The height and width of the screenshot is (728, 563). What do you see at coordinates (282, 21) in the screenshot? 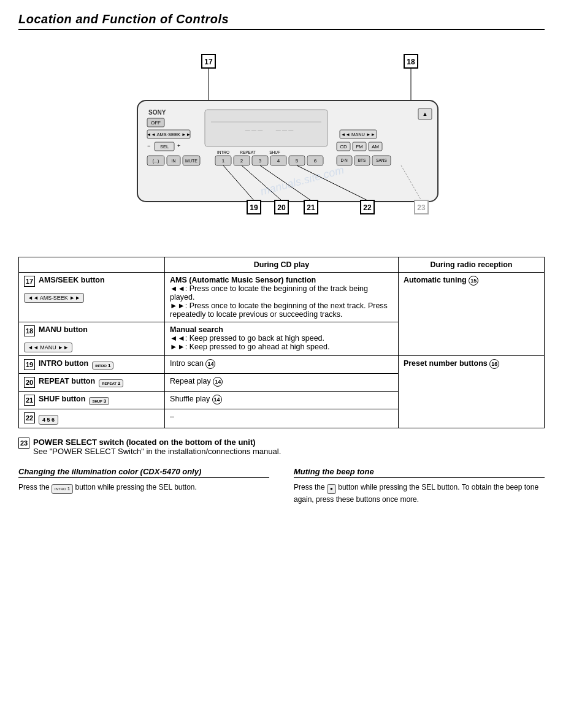
I see `page-header: Location and Function of Controls` at bounding box center [282, 21].